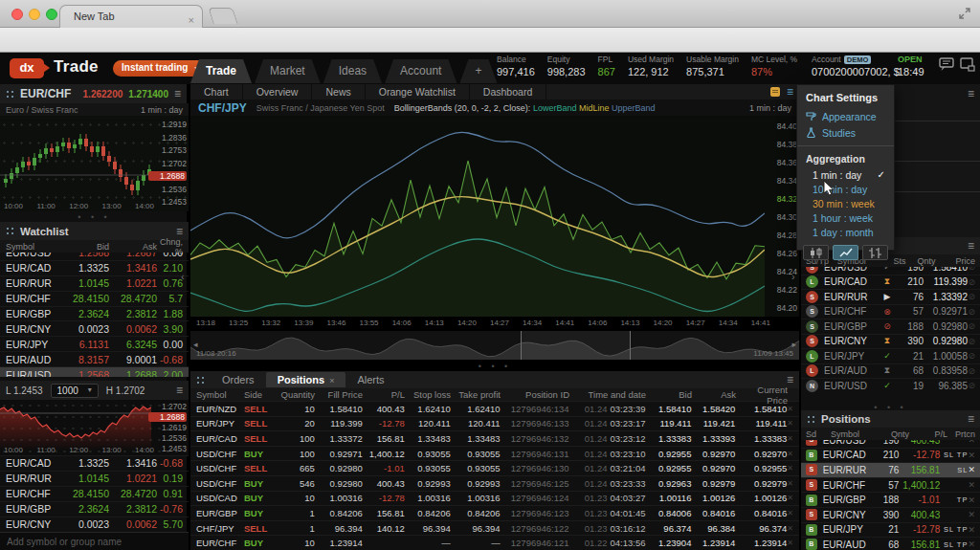 The width and height of the screenshot is (980, 550). What do you see at coordinates (890, 282) in the screenshot?
I see `order-row: L EUR/CAD ⧗ 210 119.399 ⊘` at bounding box center [890, 282].